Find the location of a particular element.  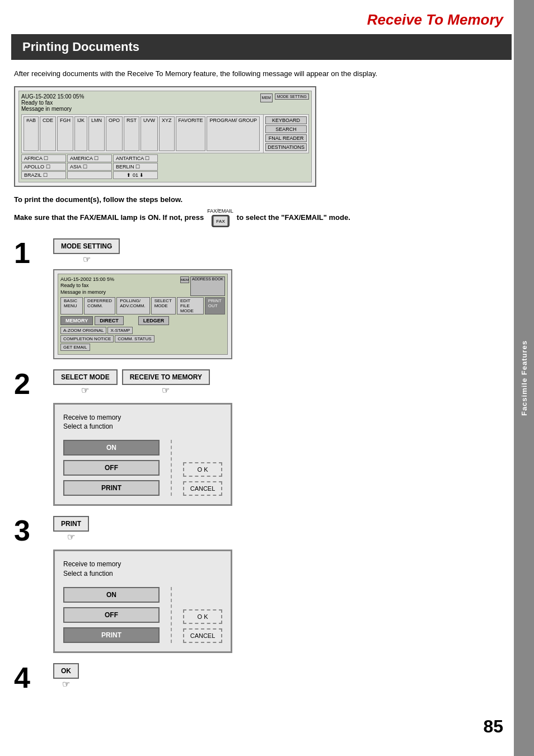

fax-tab-favorite: FAVORITE is located at coordinates (191, 134).